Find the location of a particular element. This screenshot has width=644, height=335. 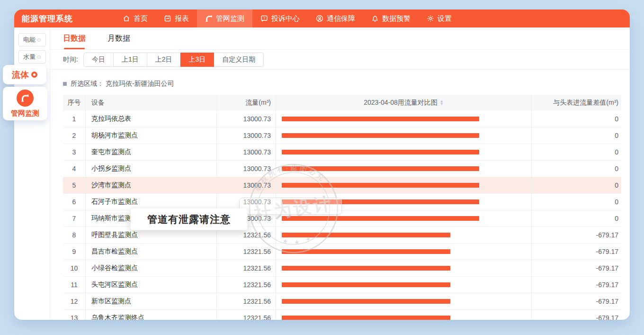

table-row: 13乌鲁木齐监测终点12321.56-679.17 is located at coordinates (342, 315).